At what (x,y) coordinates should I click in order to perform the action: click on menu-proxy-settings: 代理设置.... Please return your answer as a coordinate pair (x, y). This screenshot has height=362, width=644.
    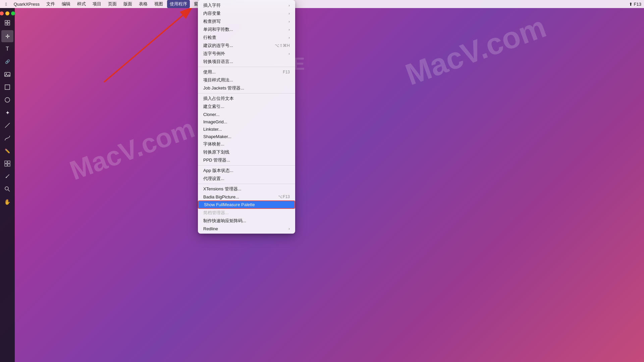
    Looking at the image, I should click on (247, 179).